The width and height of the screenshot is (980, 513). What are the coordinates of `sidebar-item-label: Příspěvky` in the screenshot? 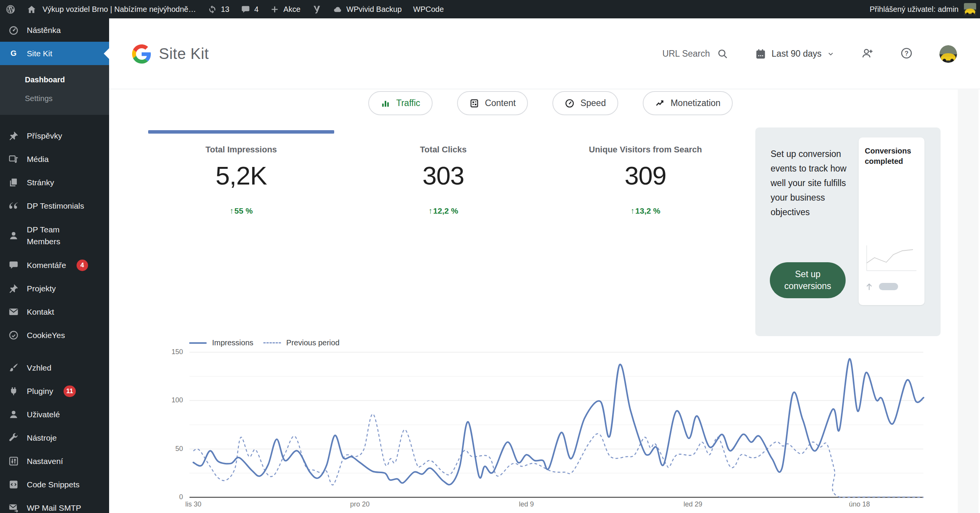 It's located at (44, 136).